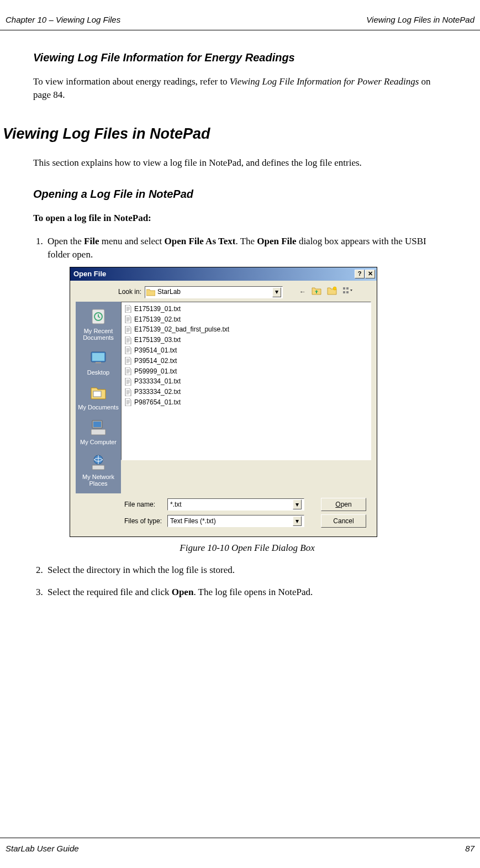 The width and height of the screenshot is (480, 868). Describe the element at coordinates (247, 521) in the screenshot. I see `filetype-row: Files of type: Text Files (*.txt) ▾ Canc…` at that location.